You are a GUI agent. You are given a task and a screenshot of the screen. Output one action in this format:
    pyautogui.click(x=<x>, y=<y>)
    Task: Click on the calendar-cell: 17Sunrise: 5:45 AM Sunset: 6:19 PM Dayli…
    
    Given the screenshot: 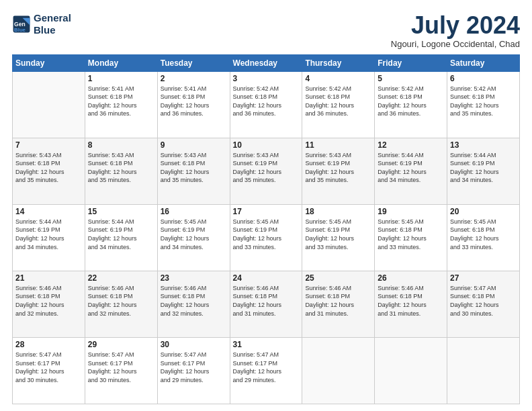 What is the action you would take?
    pyautogui.click(x=266, y=238)
    